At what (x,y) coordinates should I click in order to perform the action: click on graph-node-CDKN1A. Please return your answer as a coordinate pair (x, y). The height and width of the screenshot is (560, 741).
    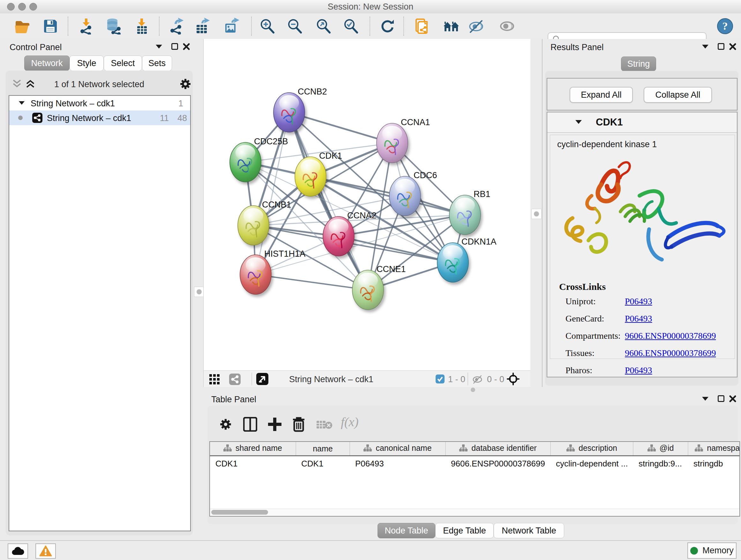
    Looking at the image, I should click on (453, 262).